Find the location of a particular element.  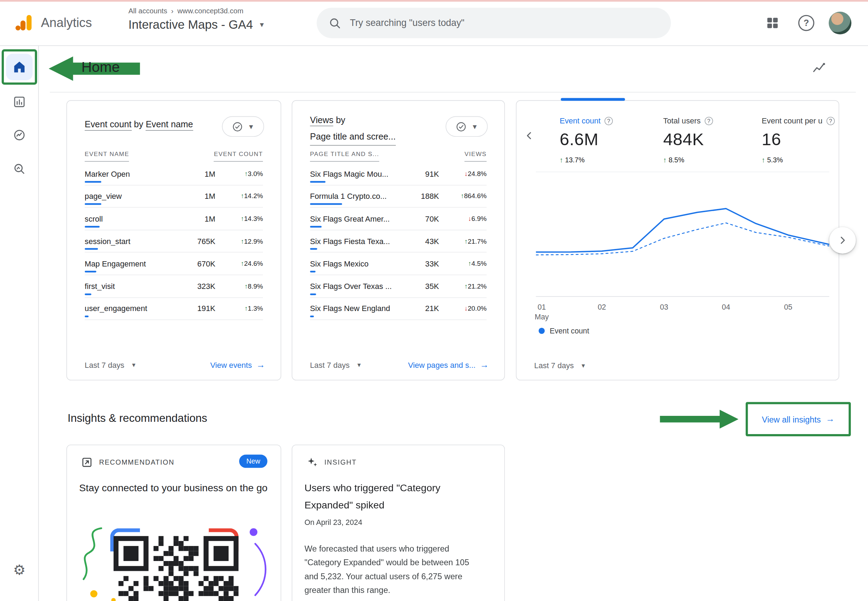

sidebar-item-advertising is located at coordinates (20, 169).